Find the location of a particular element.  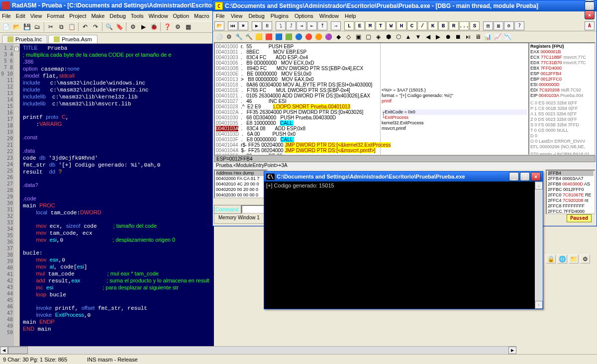

tool-icon: ◀ is located at coordinates (428, 37).